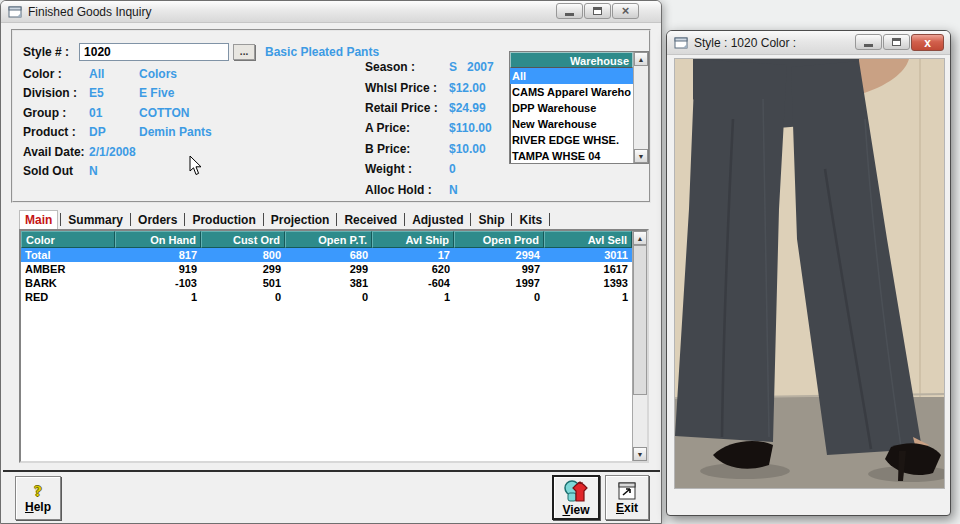  I want to click on table-row: RED100101, so click(326, 297).